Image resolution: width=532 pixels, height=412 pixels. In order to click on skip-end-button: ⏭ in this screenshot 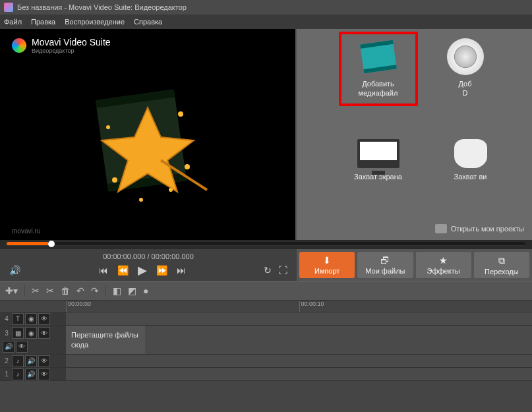, I will do `click(181, 270)`.